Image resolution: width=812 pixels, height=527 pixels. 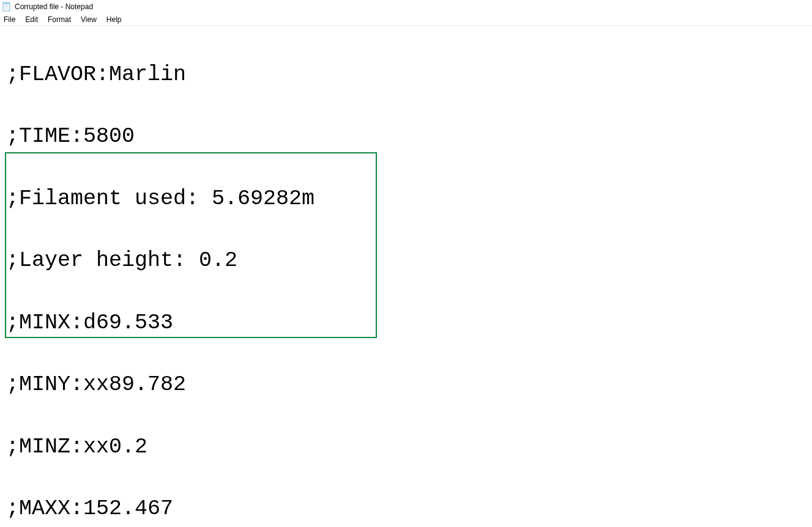 What do you see at coordinates (406, 75) in the screenshot?
I see `text-line: ;FLAVOR:Marlin` at bounding box center [406, 75].